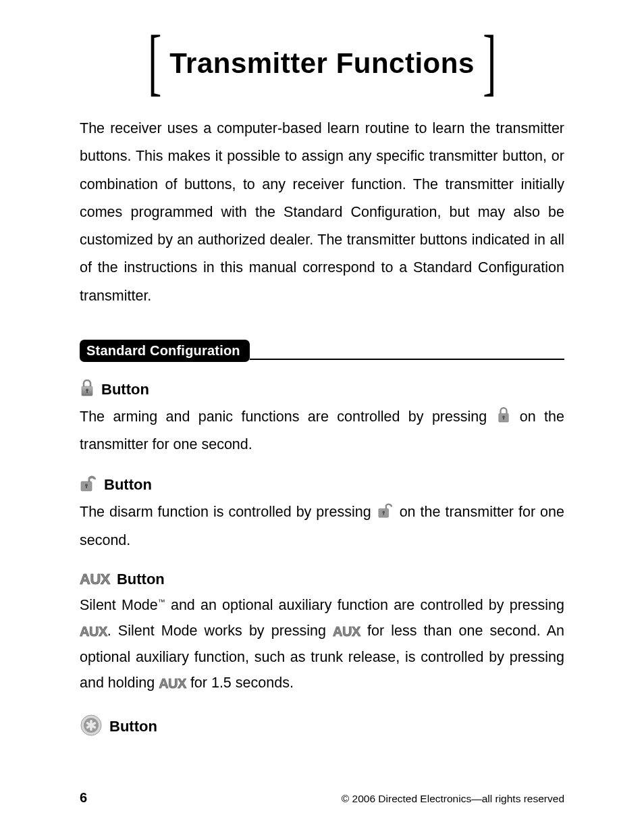  What do you see at coordinates (322, 390) in the screenshot?
I see `lock-button-heading: Button` at bounding box center [322, 390].